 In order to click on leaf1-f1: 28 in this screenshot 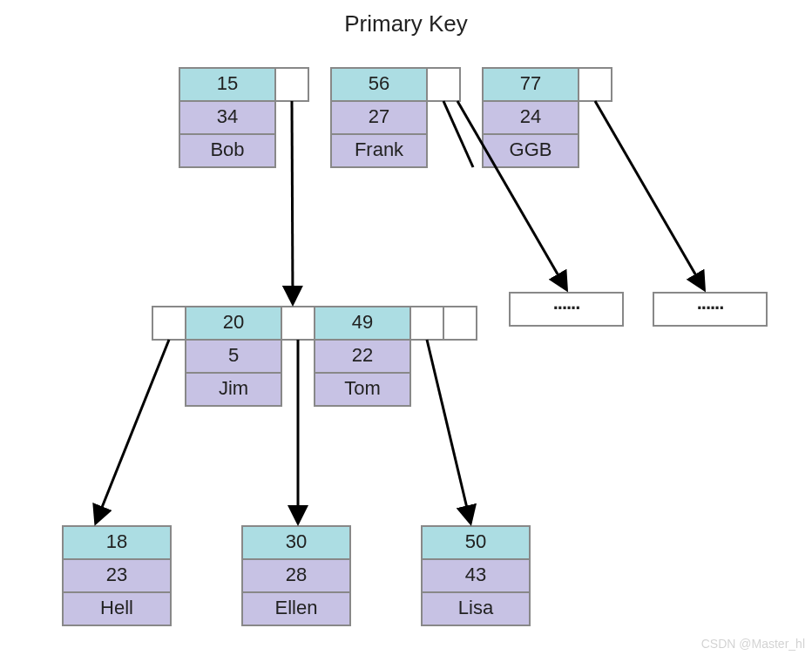, I will do `click(296, 575)`.